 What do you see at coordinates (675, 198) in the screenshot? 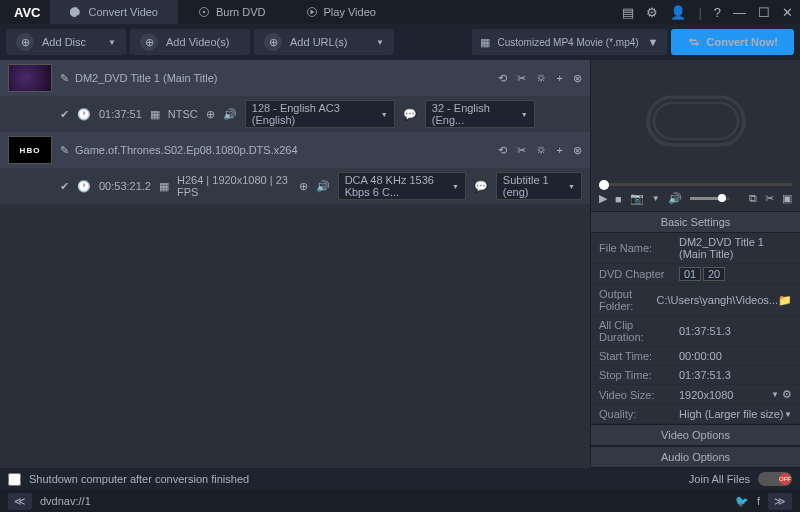
I see `volume-icon: 🔊` at bounding box center [675, 198].